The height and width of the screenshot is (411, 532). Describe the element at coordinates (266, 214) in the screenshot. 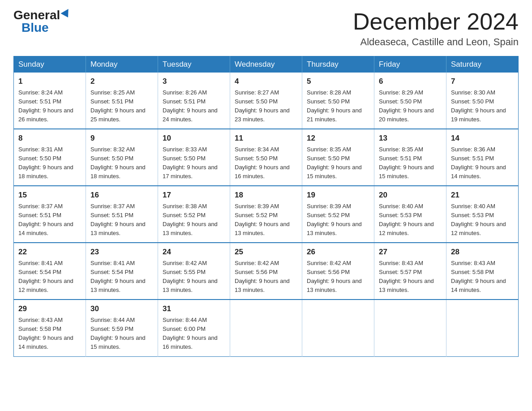

I see `calendar-week-row: 15Sunrise: 8:37 AMSunset: 5:51 PMDayligh…` at that location.